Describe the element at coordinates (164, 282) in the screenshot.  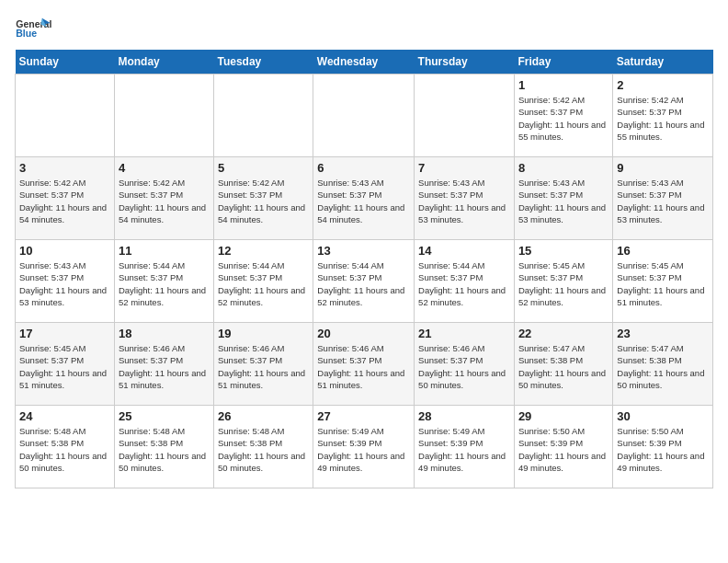
I see `day-cell: 11Sunrise: 5:44 AM Sunset: 5:37 PM Dayli…` at that location.